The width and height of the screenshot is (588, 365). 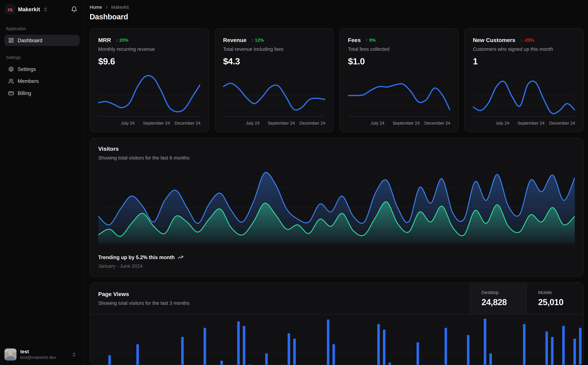 What do you see at coordinates (107, 7) in the screenshot?
I see `chevron-right-icon` at bounding box center [107, 7].